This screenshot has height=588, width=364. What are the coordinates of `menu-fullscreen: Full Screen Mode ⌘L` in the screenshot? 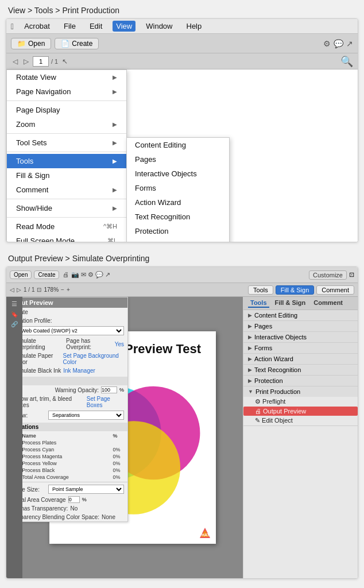 It's located at (67, 238).